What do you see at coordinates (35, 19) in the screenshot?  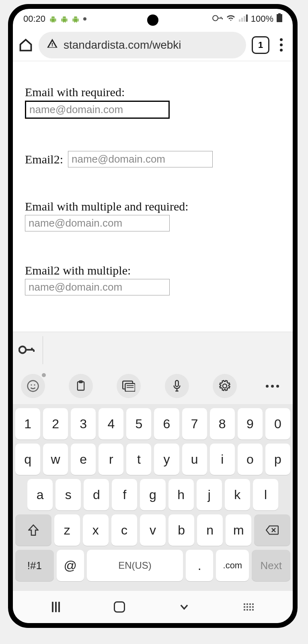 I see `status-time: 00:20` at bounding box center [35, 19].